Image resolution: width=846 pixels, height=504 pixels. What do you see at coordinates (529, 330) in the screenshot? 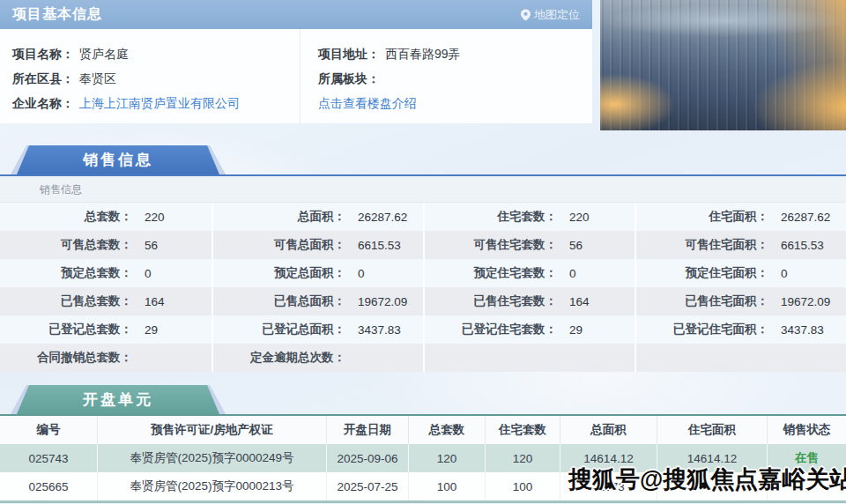
I see `sales-cell: 已登记住宅套数：29` at bounding box center [529, 330].